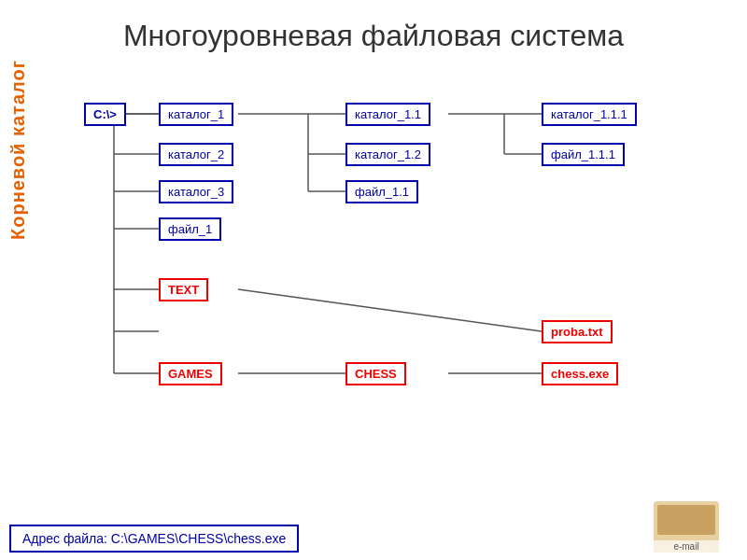  What do you see at coordinates (686, 526) in the screenshot?
I see `email-icon: e-mail` at bounding box center [686, 526].